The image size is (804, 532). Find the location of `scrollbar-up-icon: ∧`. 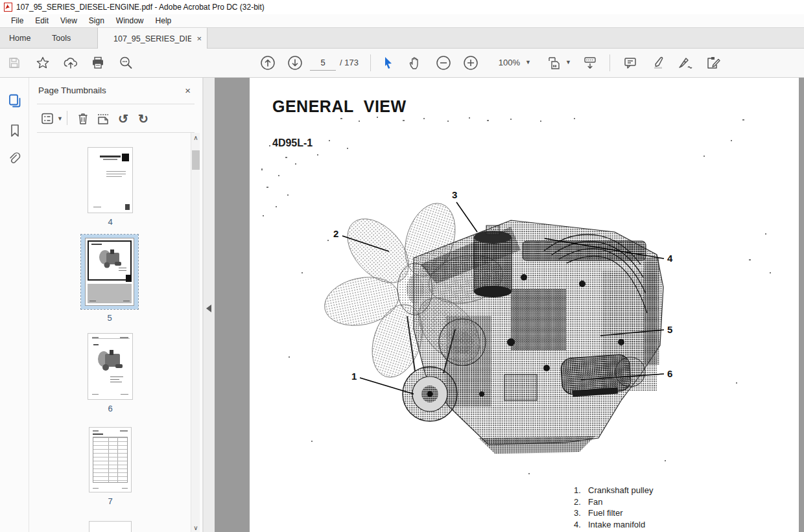

scrollbar-up-icon: ∧ is located at coordinates (196, 137).